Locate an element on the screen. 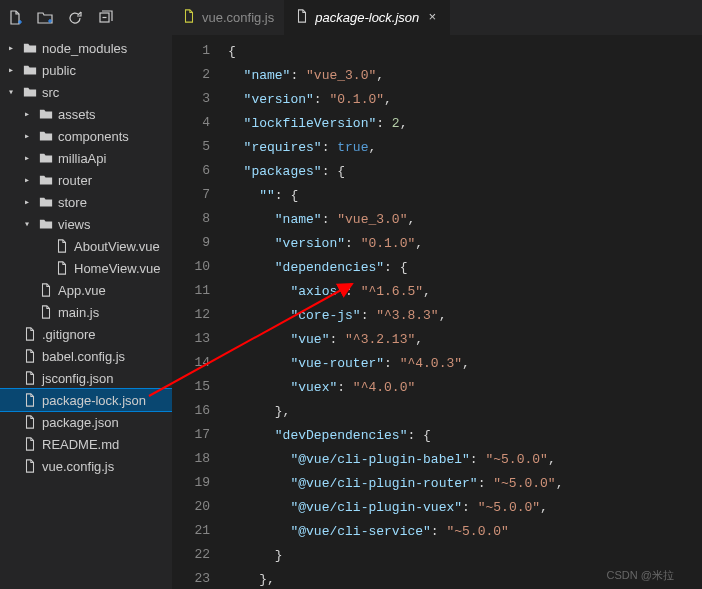  line-number: 15 is located at coordinates (191, 387).